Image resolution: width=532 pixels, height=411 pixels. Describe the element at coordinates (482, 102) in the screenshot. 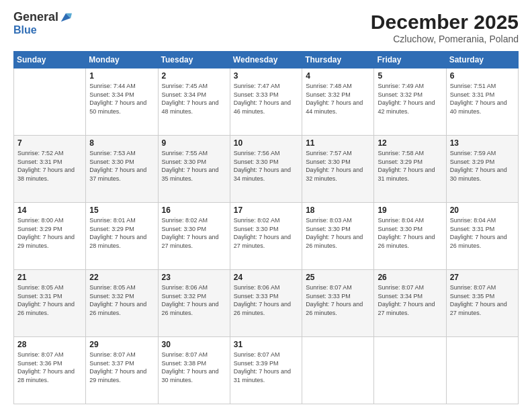

I see `day-cell-6: 6Sunrise: 7:51 AMSunset: 3:31 PMDaylight…` at that location.